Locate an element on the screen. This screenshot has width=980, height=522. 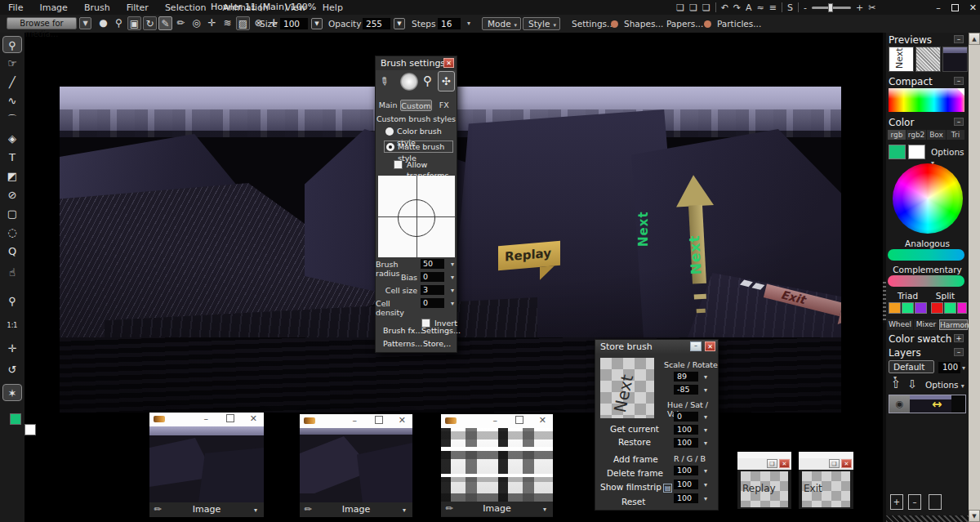
browse-for-media-button: Browse for media... is located at coordinates (42, 23).